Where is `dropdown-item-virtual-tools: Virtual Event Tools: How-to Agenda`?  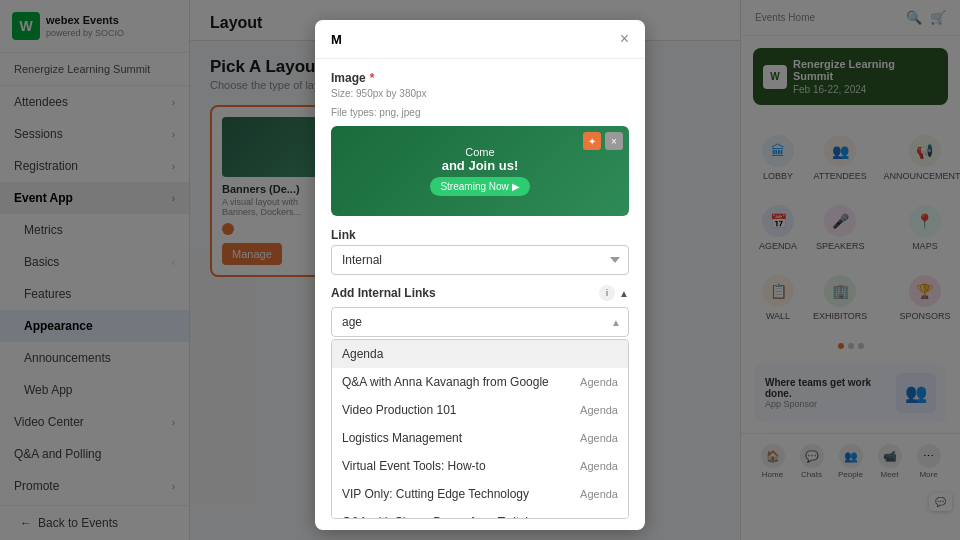
dropdown-item-virtual-tools: Virtual Event Tools: How-to Agenda is located at coordinates (480, 466).